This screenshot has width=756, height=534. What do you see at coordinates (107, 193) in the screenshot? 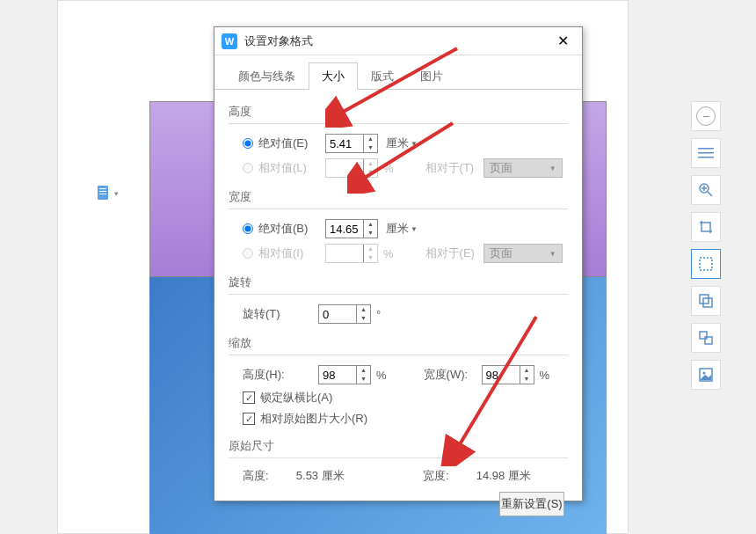
I see `page-indicator: ▾` at bounding box center [107, 193].